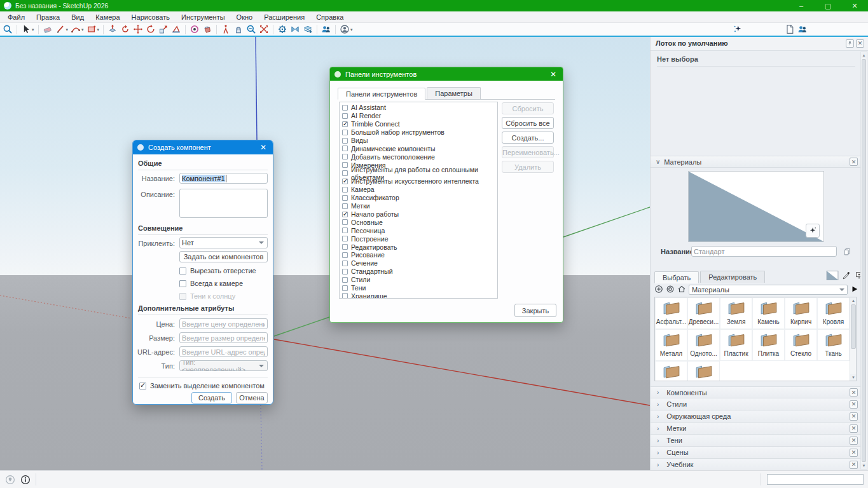 The width and height of the screenshot is (868, 488). Describe the element at coordinates (418, 295) in the screenshot. I see `toolbar-list-item: Хранилище` at that location.